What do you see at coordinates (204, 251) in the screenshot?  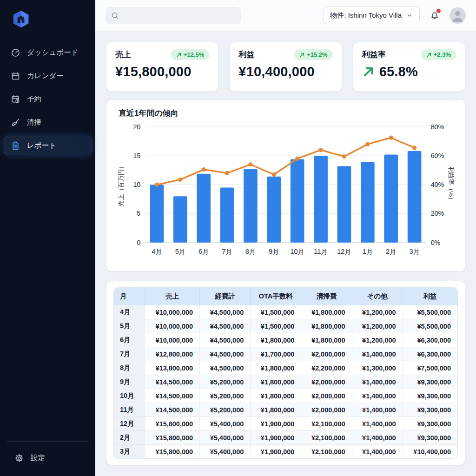 I see `svg-text: 6月` at bounding box center [204, 251].